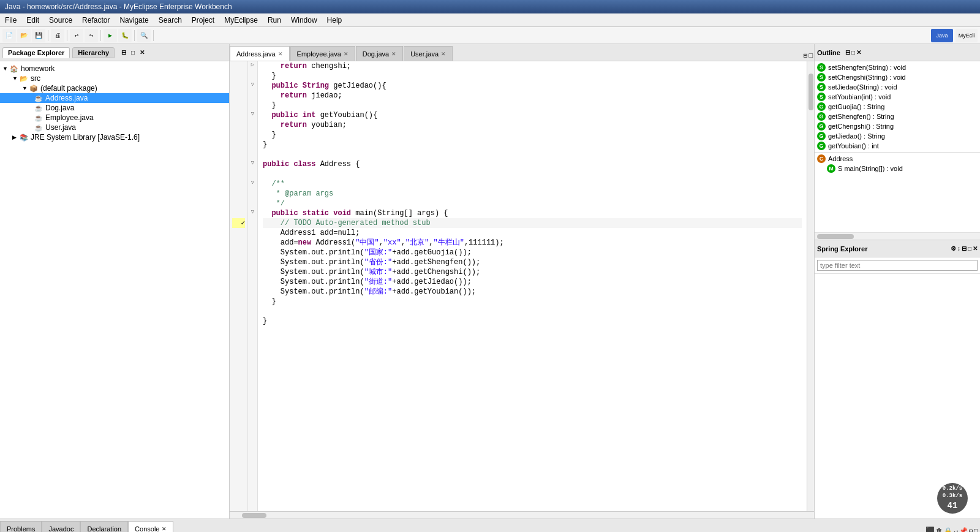 This screenshot has height=532, width=980. What do you see at coordinates (58, 36) in the screenshot?
I see `toolbar-print: 🖨` at bounding box center [58, 36].